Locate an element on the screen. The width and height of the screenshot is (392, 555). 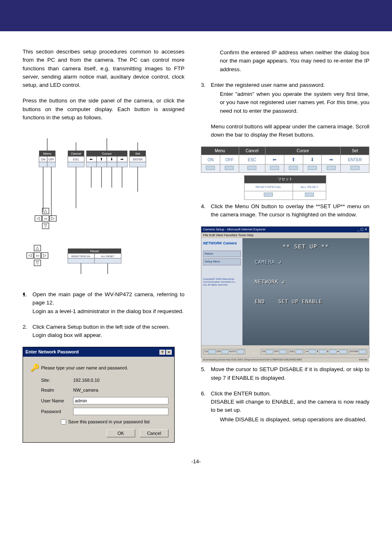
osd-setup-enable: SET UP ENABLE is located at coordinates (300, 302).